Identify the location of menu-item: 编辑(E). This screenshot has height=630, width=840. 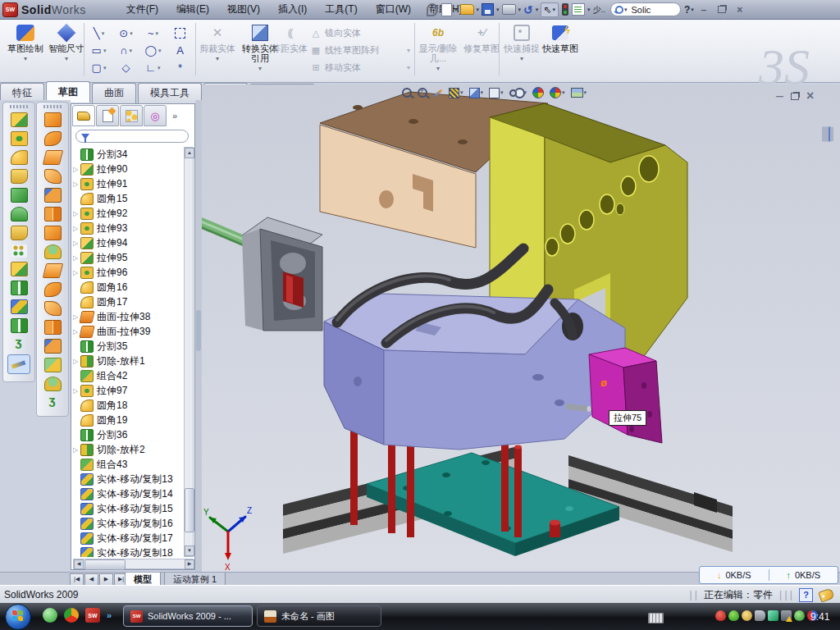
(193, 10).